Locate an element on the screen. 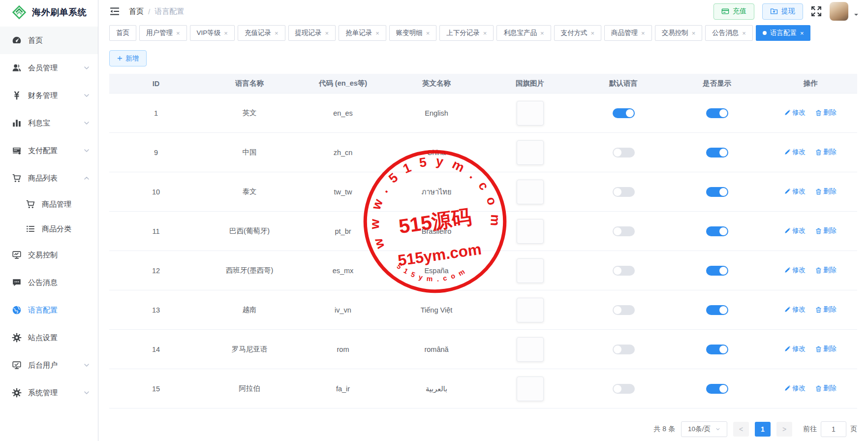 The width and height of the screenshot is (868, 441). sidebar-item-label: 公告消息 is located at coordinates (43, 283).